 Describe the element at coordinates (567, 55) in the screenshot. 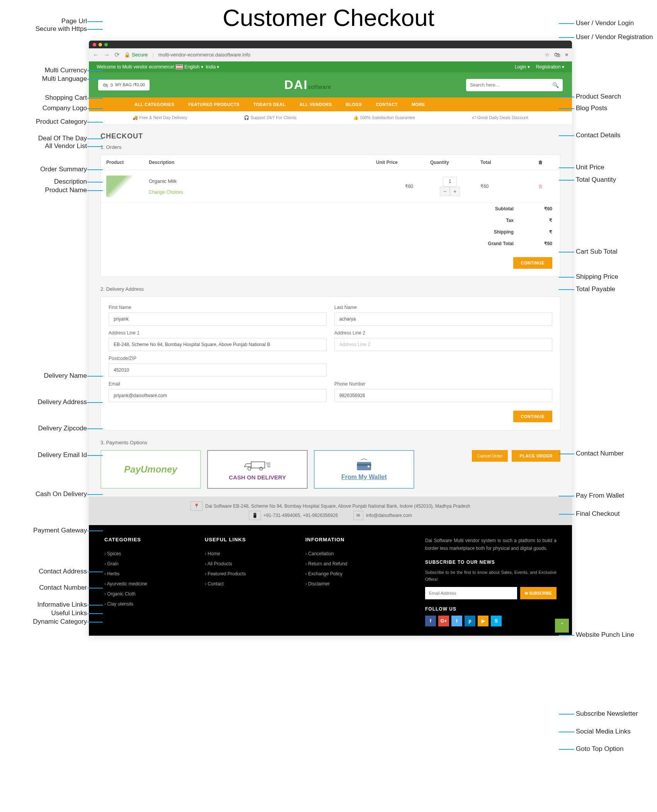

I see `menu-icon: ≡` at that location.